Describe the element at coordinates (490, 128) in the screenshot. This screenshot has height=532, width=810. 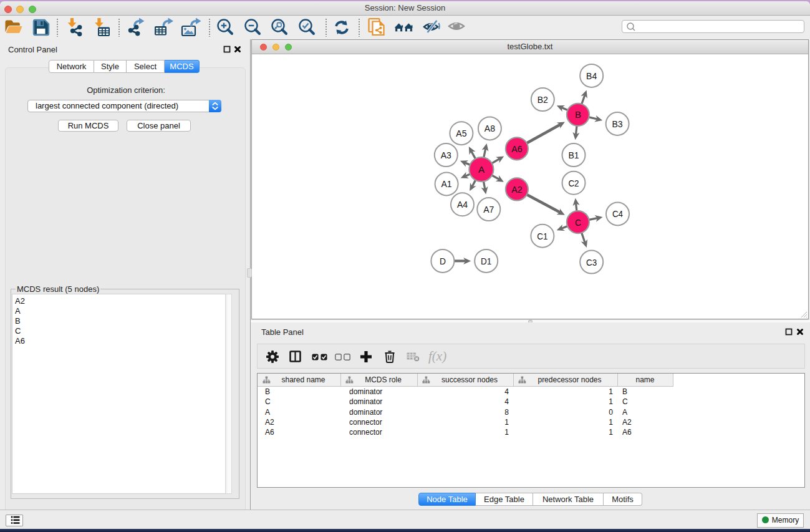
I see `svg-text: A8` at that location.